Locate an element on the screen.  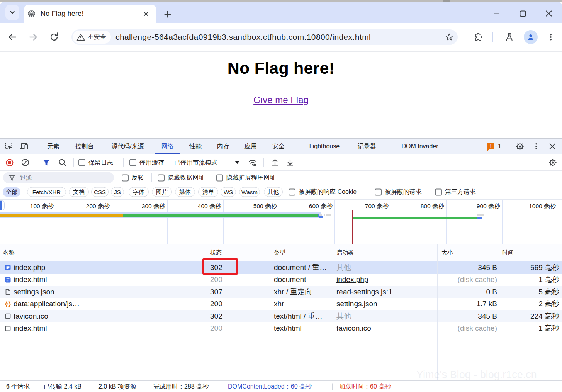
import-har-button is located at coordinates (275, 163).